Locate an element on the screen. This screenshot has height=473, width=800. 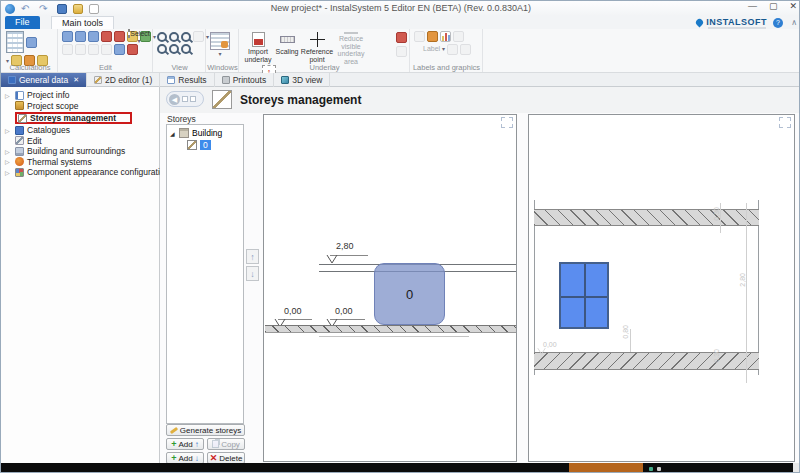
window-element is located at coordinates (584, 296).